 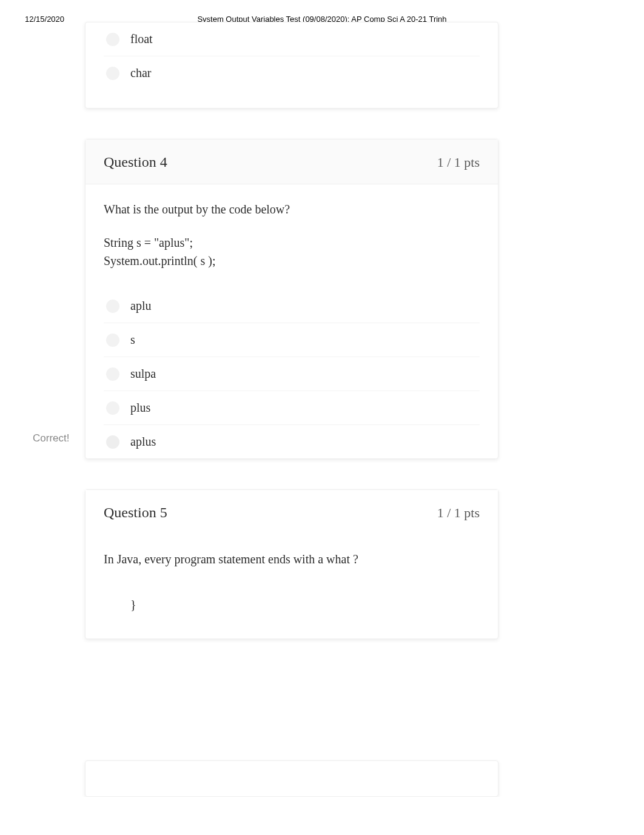 What do you see at coordinates (142, 39) in the screenshot?
I see `option-label: float` at bounding box center [142, 39].